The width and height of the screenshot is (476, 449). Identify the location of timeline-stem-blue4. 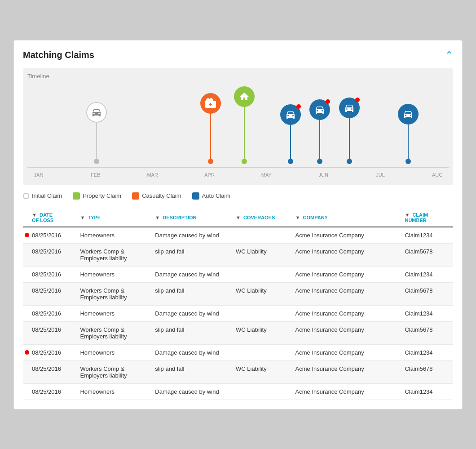
(408, 142).